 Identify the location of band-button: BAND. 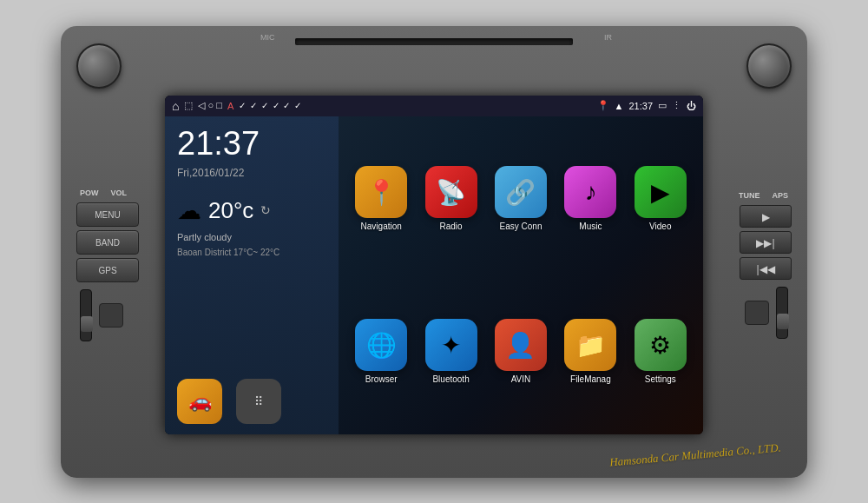
(108, 242).